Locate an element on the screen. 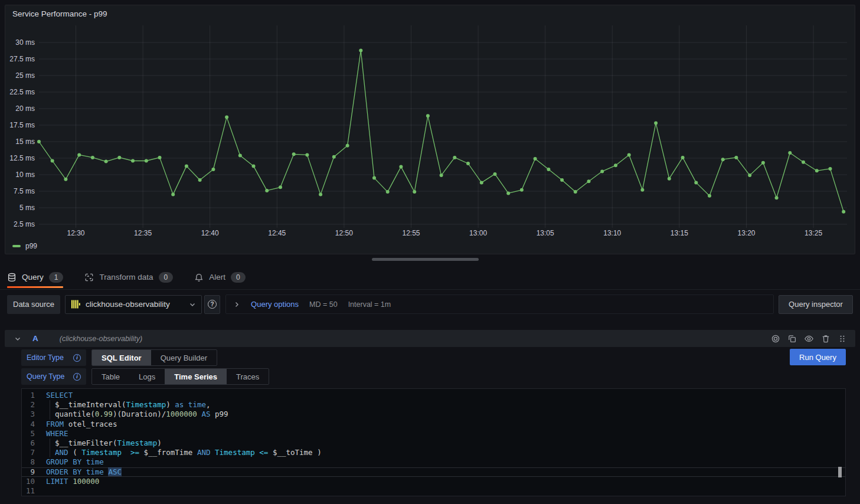 This screenshot has width=860, height=504. x-tick-label: 13:20 is located at coordinates (746, 233).